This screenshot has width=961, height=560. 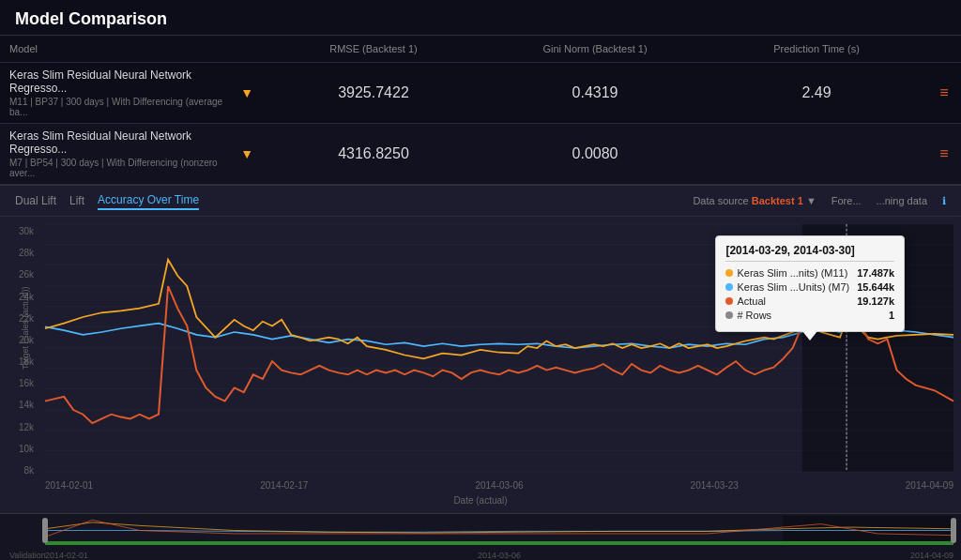 I want to click on model-name-sub-2: M7 | BP54 | 300 days | With Differencing…, so click(x=122, y=168).